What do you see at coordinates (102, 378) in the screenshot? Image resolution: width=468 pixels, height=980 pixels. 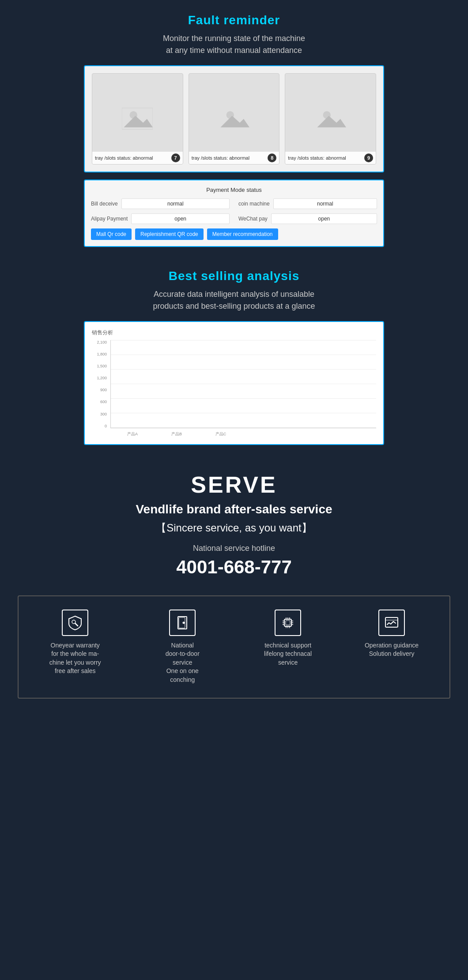 I see `y-label-1200: 1,200` at bounding box center [102, 378].